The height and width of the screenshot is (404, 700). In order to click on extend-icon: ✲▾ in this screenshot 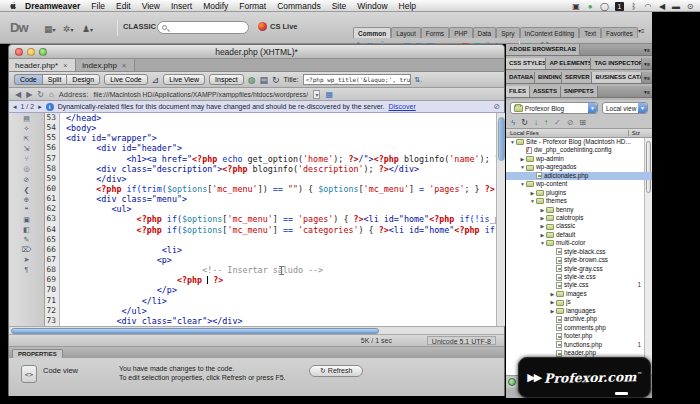, I will do `click(68, 29)`.